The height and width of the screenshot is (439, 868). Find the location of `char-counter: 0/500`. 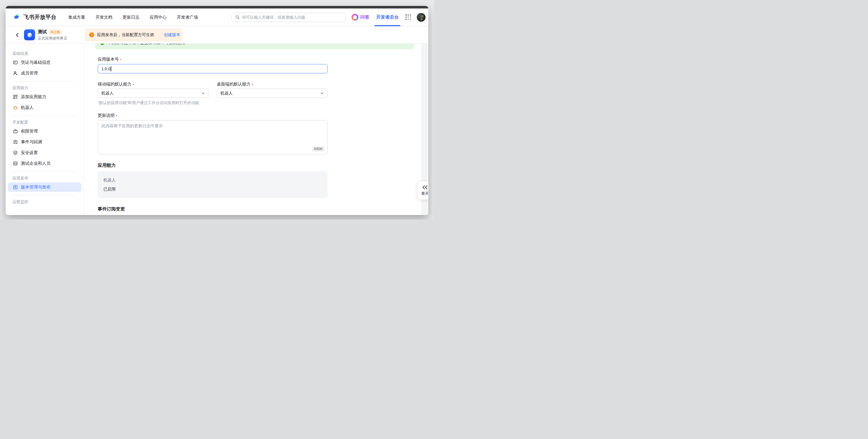

char-counter: 0/500 is located at coordinates (318, 149).